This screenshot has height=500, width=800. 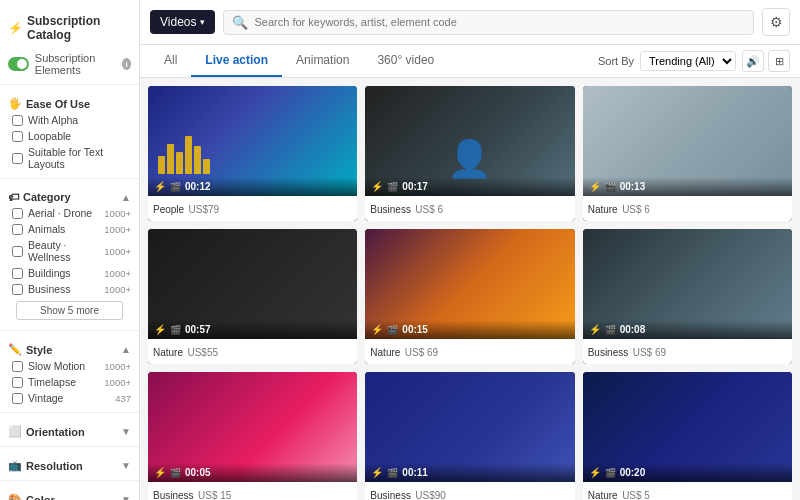 What do you see at coordinates (202, 22) in the screenshot?
I see `chevron-down-icon: ▾` at bounding box center [202, 22].